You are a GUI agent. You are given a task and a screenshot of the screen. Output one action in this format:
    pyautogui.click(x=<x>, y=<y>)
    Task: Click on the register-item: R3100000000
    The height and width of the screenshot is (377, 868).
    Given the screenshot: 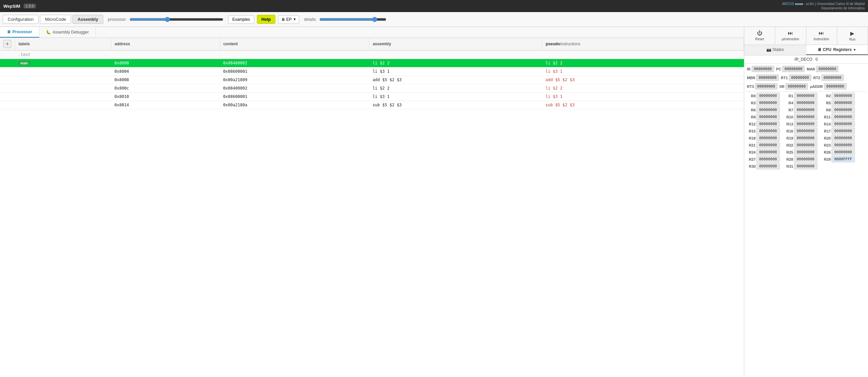 What is the action you would take?
    pyautogui.click(x=802, y=166)
    